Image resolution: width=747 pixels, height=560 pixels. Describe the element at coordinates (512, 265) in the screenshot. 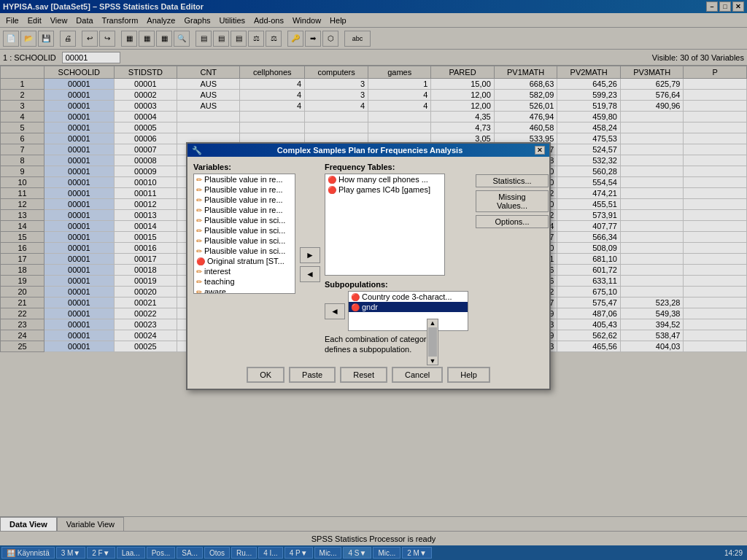

I see `action-buttons: Statistics... Missing Values... Options.…` at that location.